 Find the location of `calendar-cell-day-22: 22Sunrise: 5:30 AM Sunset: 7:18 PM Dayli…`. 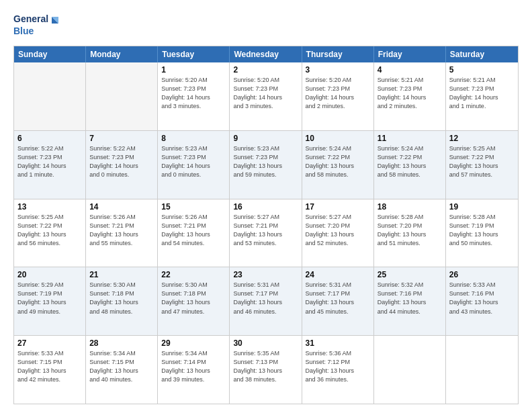

calendar-cell-day-22: 22Sunrise: 5:30 AM Sunset: 7:18 PM Dayli… is located at coordinates (193, 301).